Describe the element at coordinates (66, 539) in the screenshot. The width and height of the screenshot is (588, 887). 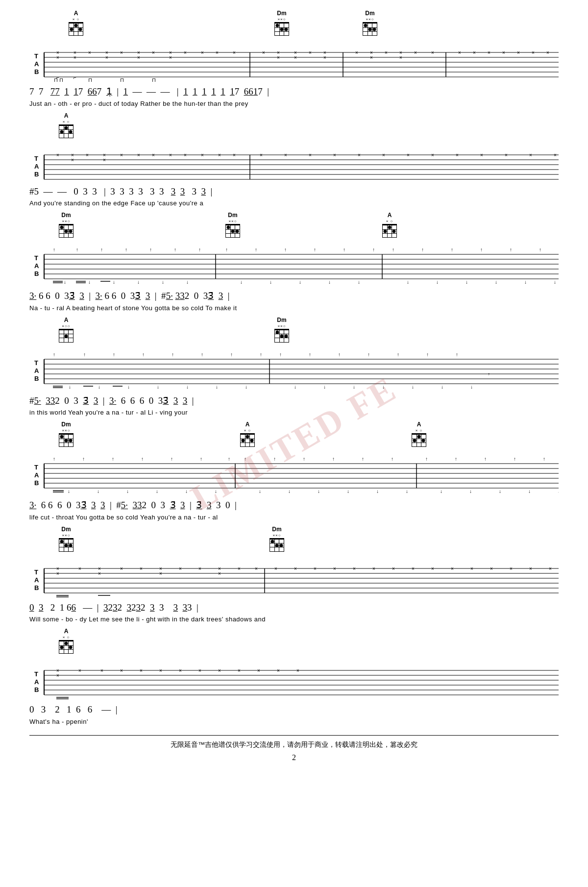
I see `chord-Dm-7: Dm ××○` at that location.